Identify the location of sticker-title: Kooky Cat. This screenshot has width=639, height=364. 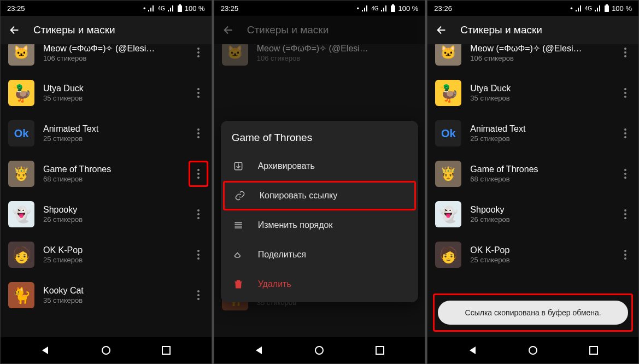
(112, 291).